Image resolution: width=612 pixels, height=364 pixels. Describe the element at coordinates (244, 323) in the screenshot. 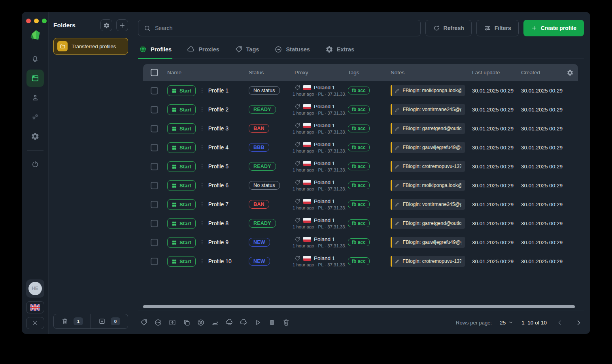

I see `cloud-sync-action-icon` at that location.